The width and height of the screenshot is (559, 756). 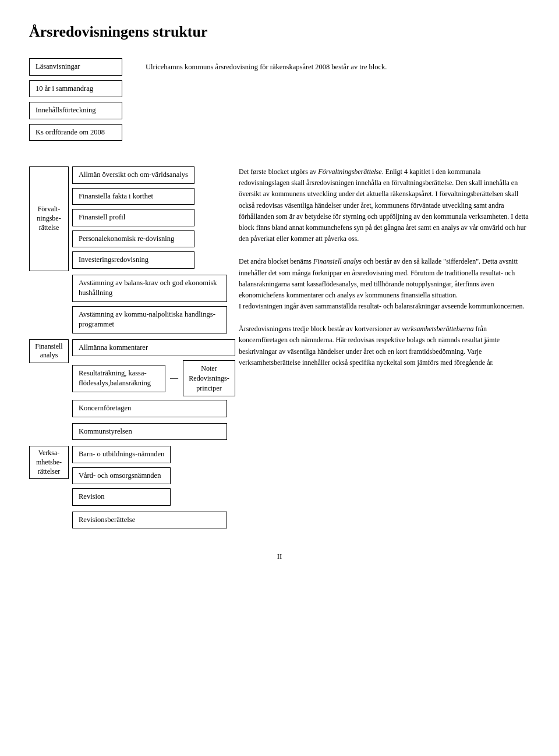 What do you see at coordinates (76, 133) in the screenshot?
I see `top-box-4: Ks ordförande om 2008` at bounding box center [76, 133].